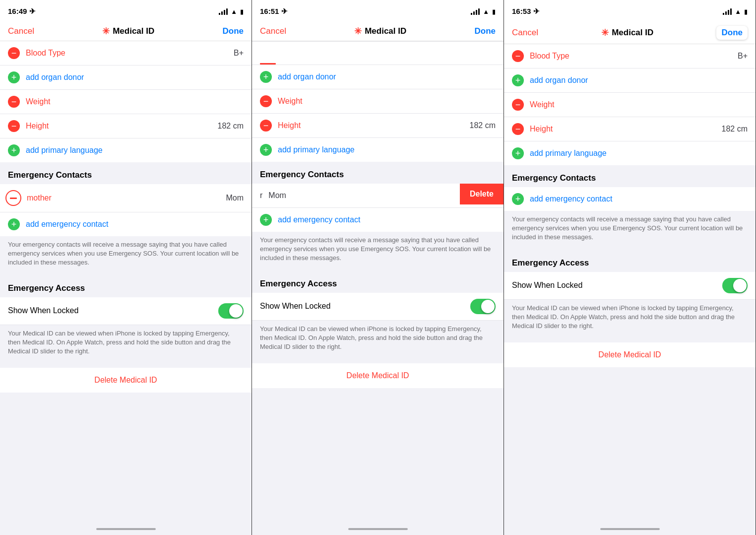 The height and width of the screenshot is (535, 756). Describe the element at coordinates (387, 77) in the screenshot. I see `add-organ-donor-label-2: add organ donor` at that location.